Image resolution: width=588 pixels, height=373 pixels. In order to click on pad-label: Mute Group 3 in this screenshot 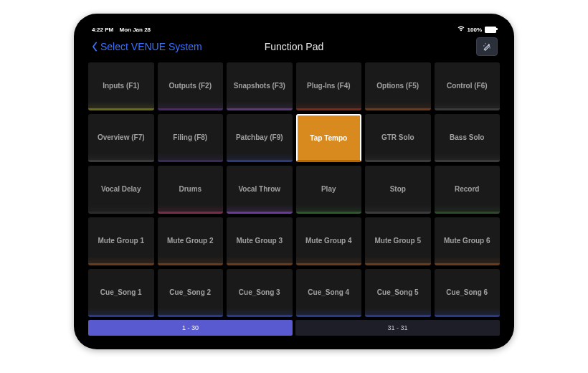, I will do `click(260, 241)`.